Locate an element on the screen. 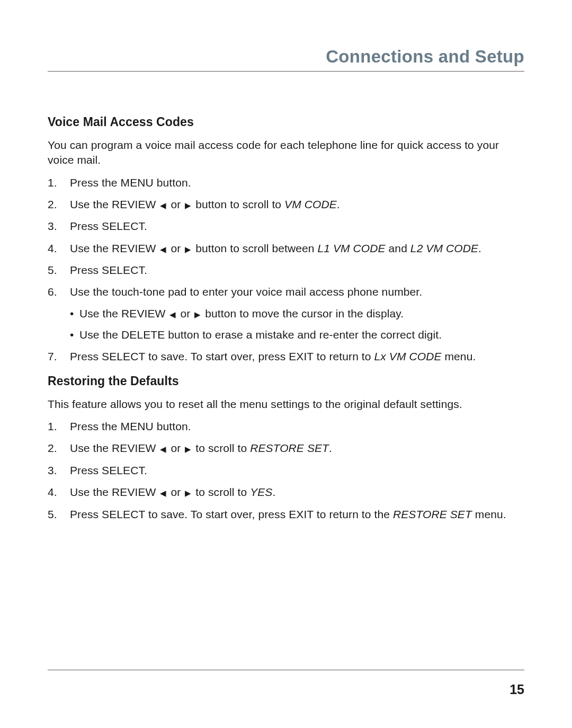 Image resolution: width=572 pixels, height=728 pixels. page-number: 15 is located at coordinates (286, 690).